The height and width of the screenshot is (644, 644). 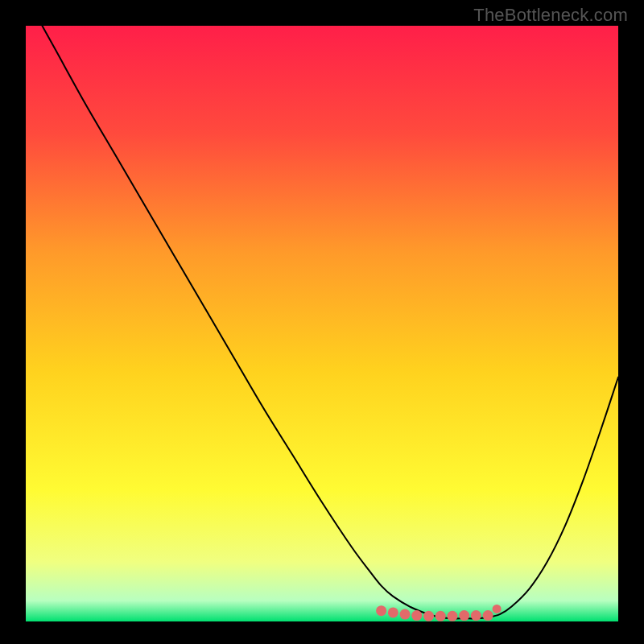 I want to click on branding-label: TheBottleneck.com, so click(x=551, y=15).